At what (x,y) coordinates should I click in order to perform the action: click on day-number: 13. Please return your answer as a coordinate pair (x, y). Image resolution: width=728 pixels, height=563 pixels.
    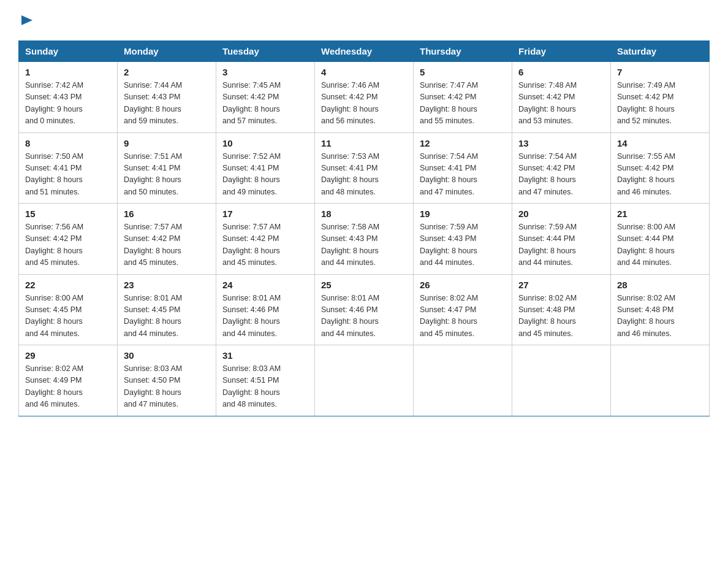
    Looking at the image, I should click on (561, 144).